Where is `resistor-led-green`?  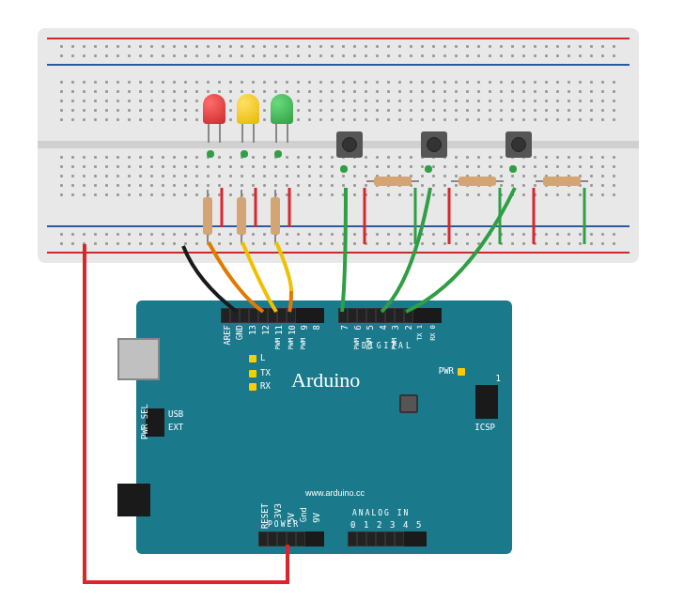
resistor-led-green is located at coordinates (275, 216).